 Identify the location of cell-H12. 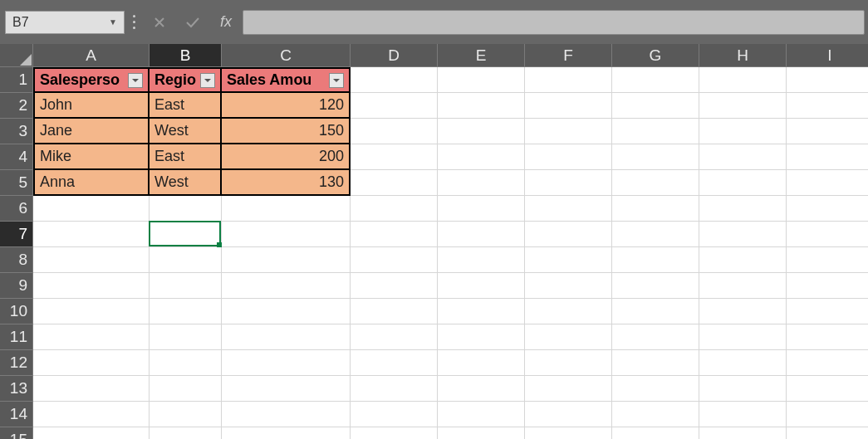
(743, 363).